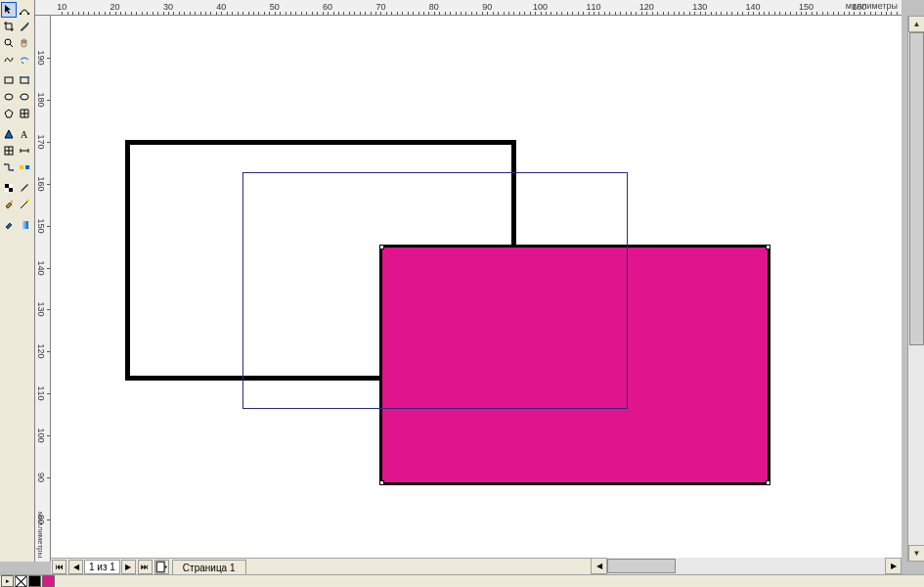  What do you see at coordinates (916, 23) in the screenshot?
I see `scroll-up-button: ▲` at bounding box center [916, 23].